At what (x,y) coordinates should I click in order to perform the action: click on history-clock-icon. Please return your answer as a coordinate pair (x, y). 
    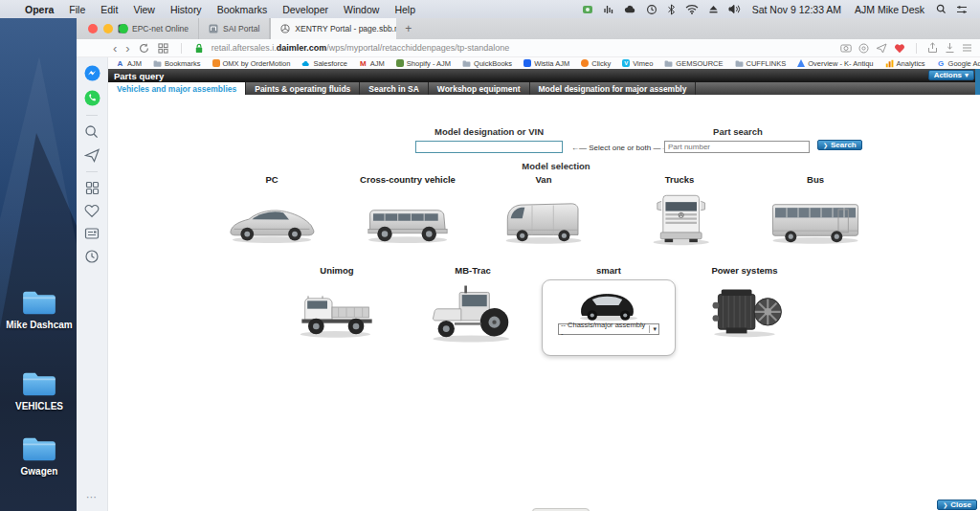
    Looking at the image, I should click on (92, 256).